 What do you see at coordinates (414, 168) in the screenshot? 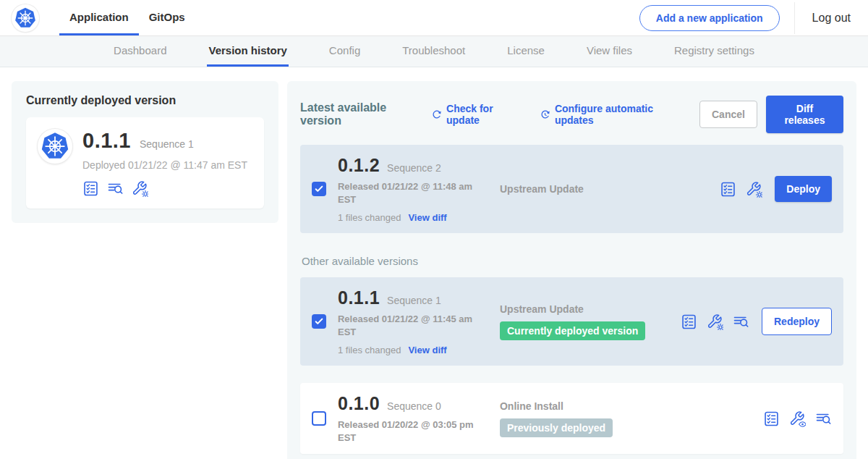
I see `version-sequence: Sequence 2` at bounding box center [414, 168].